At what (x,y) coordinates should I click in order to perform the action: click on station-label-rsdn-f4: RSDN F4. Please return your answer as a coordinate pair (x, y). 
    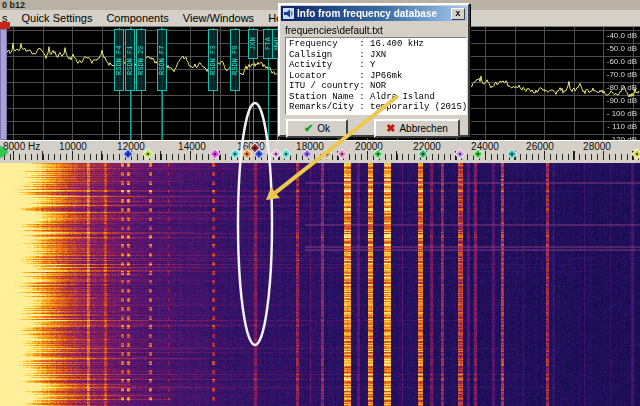
    Looking at the image, I should click on (119, 60).